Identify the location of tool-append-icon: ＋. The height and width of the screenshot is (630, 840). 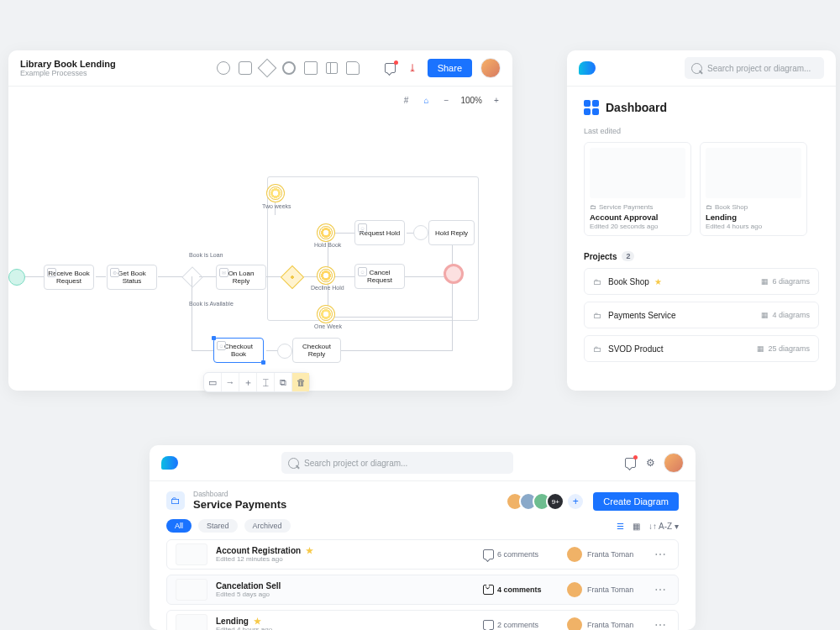
(249, 382).